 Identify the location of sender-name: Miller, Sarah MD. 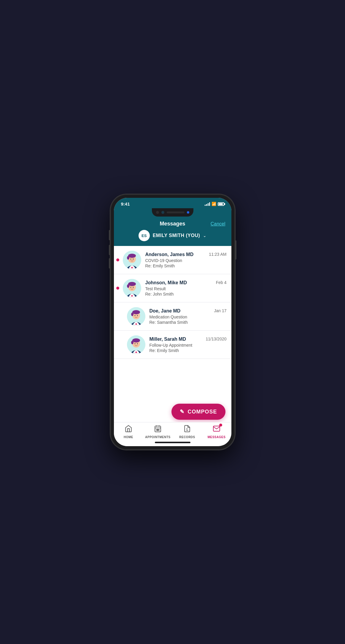
(168, 339).